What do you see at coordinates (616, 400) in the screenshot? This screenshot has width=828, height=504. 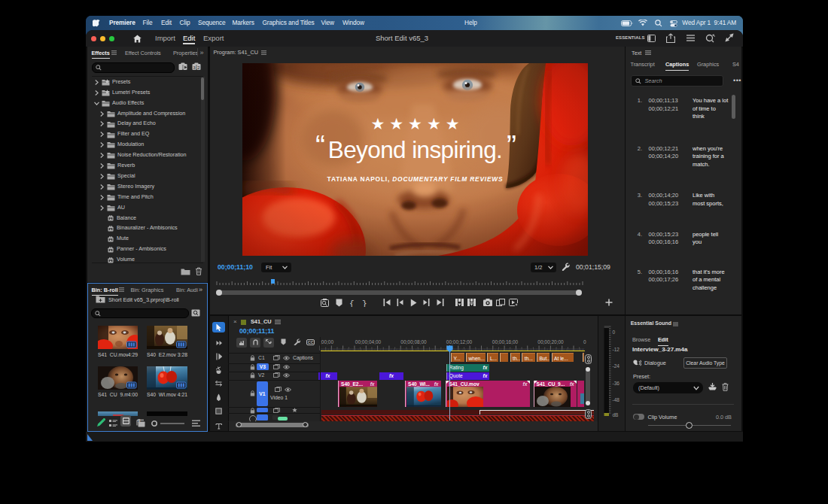 I see `svg-text: -48` at bounding box center [616, 400].